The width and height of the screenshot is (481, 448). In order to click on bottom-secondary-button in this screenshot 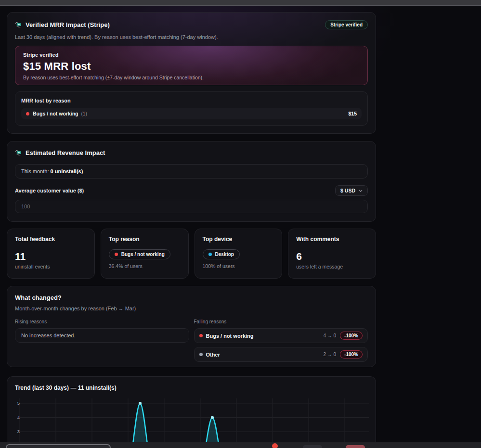, I will do `click(312, 447)`.